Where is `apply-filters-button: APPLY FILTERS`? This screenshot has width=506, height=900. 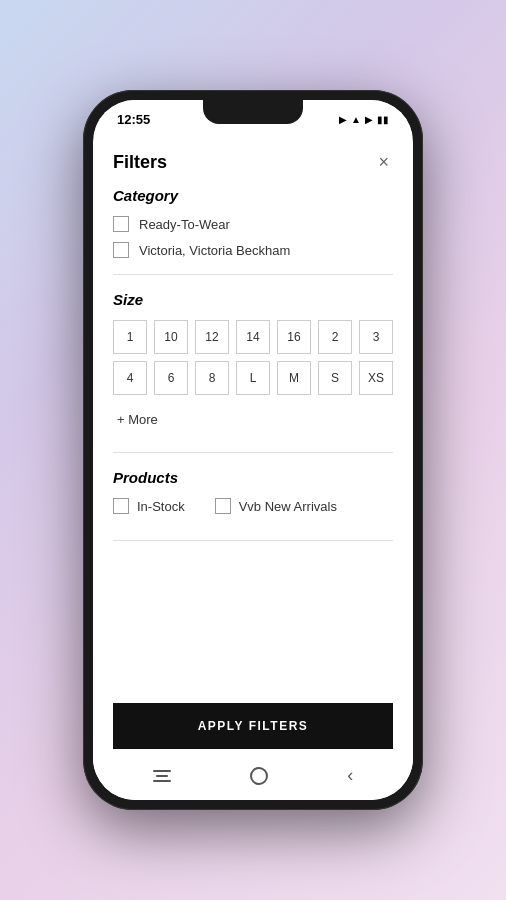
apply-filters-button: APPLY FILTERS is located at coordinates (253, 726).